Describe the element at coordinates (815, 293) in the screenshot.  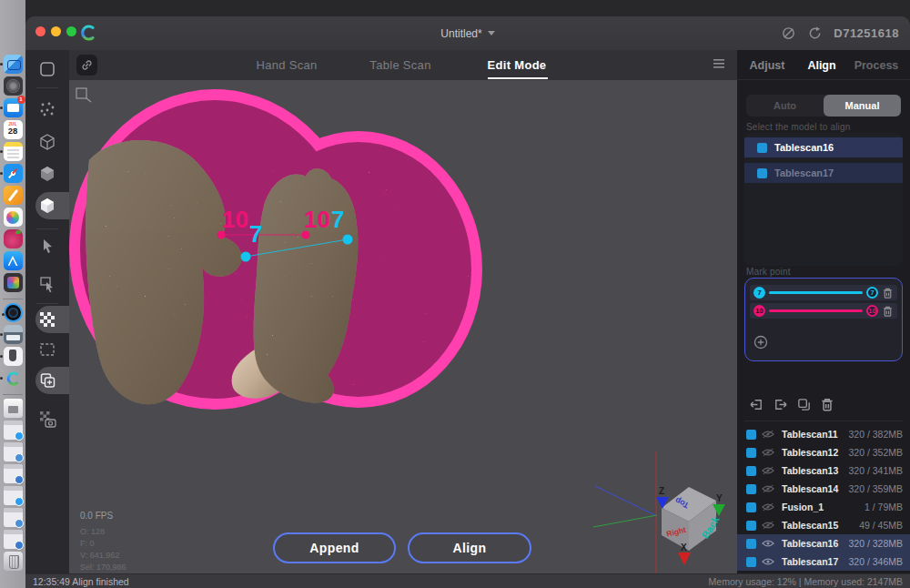
I see `marker-link-track` at that location.